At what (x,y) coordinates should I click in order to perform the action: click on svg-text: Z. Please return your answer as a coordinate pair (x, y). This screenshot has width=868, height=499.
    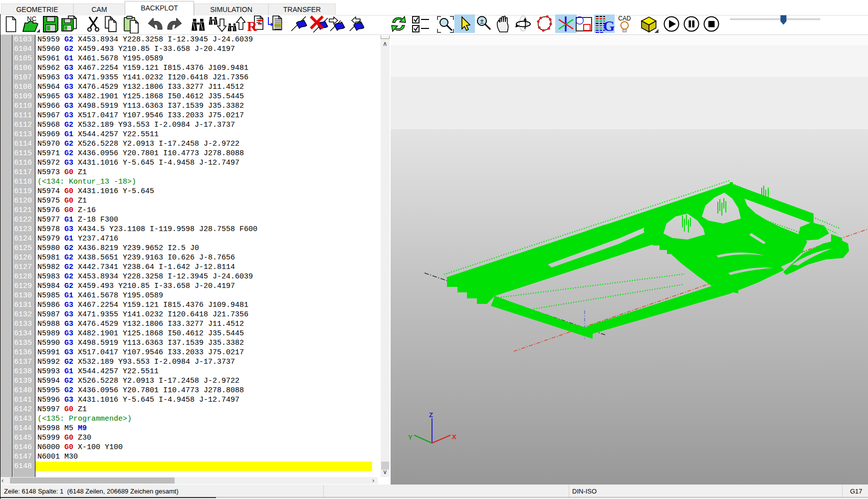
    Looking at the image, I should click on (431, 415).